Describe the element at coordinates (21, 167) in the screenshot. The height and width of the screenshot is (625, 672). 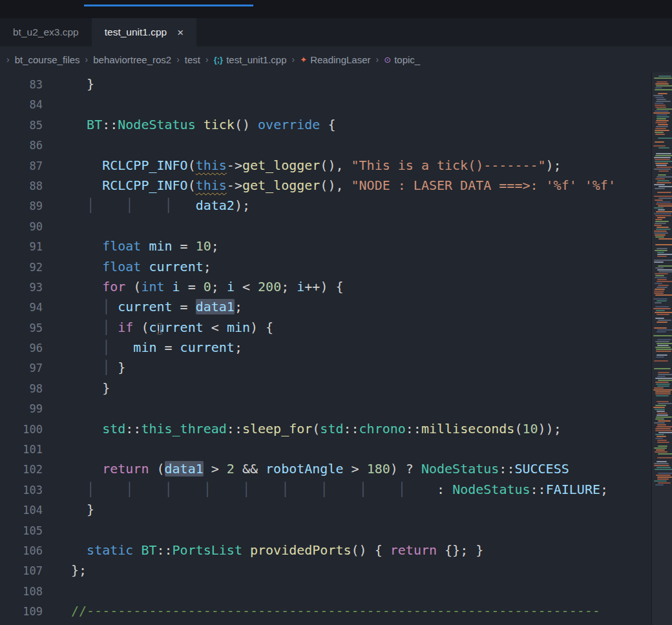
I see `line-number: 87` at that location.